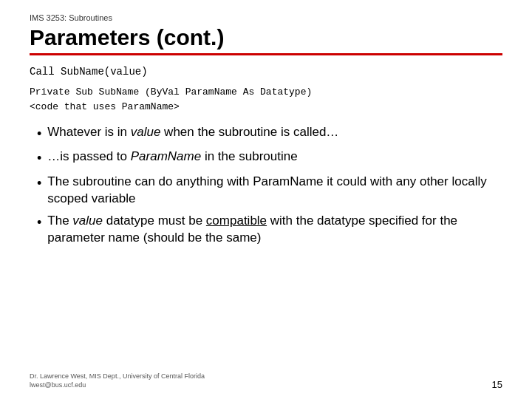 This screenshot has height=399, width=532. I want to click on slide-title: Parameters (cont.), so click(266, 38).